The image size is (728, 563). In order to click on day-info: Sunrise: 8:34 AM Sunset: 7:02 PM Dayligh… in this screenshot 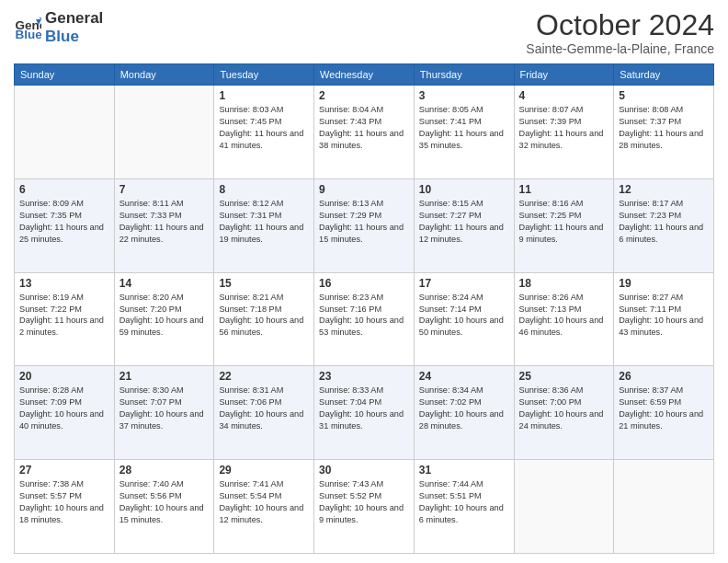, I will do `click(464, 408)`.